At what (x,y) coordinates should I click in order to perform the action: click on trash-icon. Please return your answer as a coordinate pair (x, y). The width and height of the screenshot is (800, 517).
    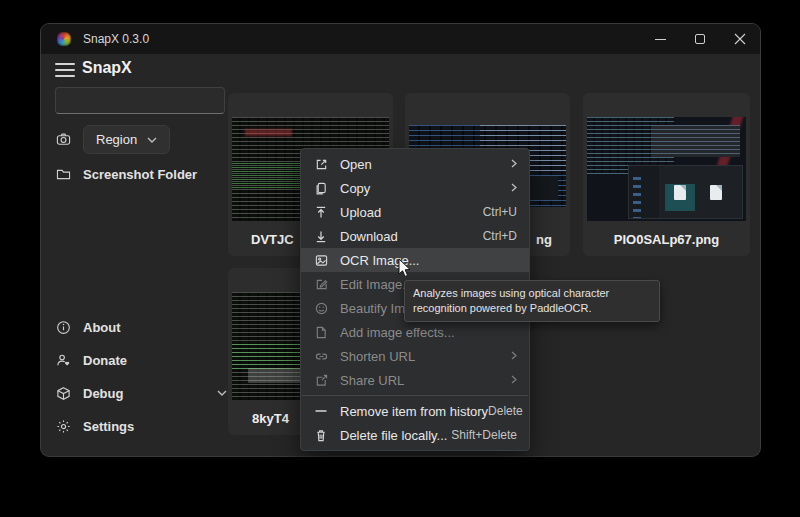
    Looking at the image, I should click on (321, 435).